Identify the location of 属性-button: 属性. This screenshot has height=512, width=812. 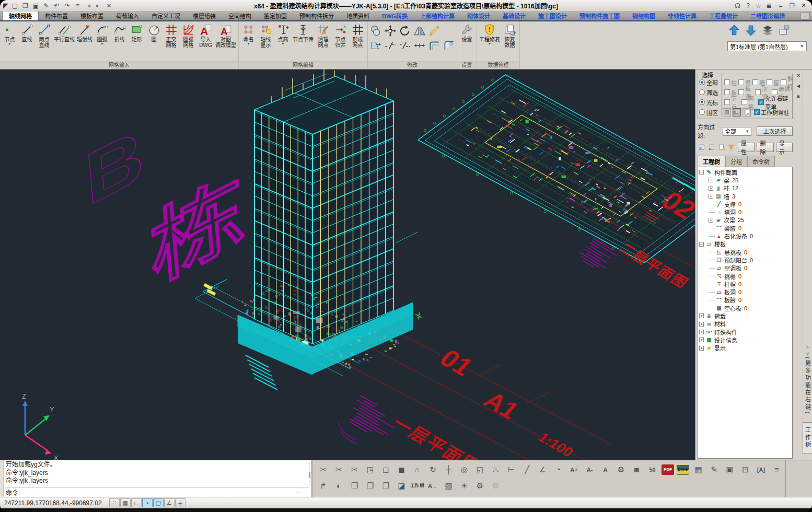
(746, 147).